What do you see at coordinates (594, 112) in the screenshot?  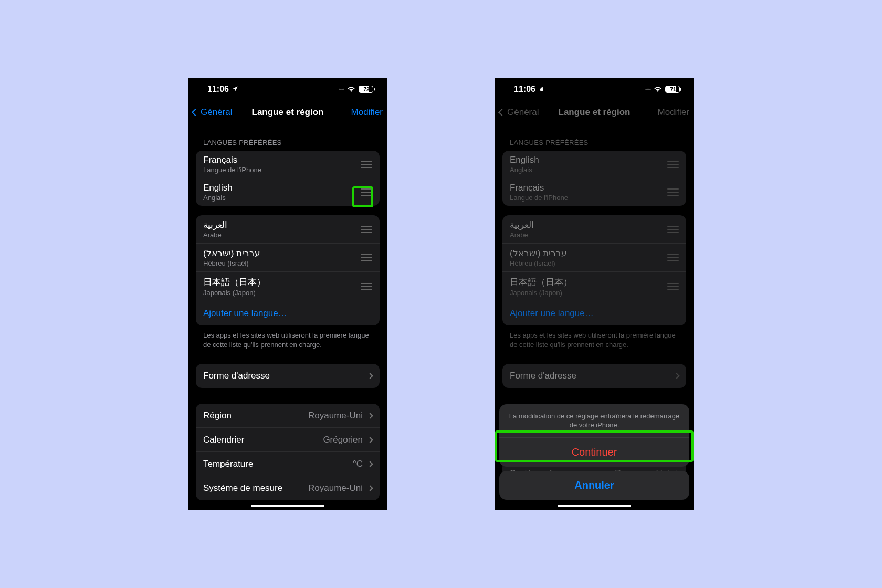 I see `nav-bar: Général Langue et région Modifier` at bounding box center [594, 112].